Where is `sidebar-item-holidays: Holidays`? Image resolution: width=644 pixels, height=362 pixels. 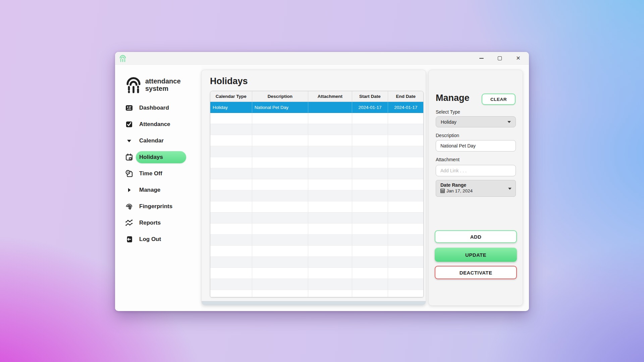 sidebar-item-holidays: Holidays is located at coordinates (158, 157).